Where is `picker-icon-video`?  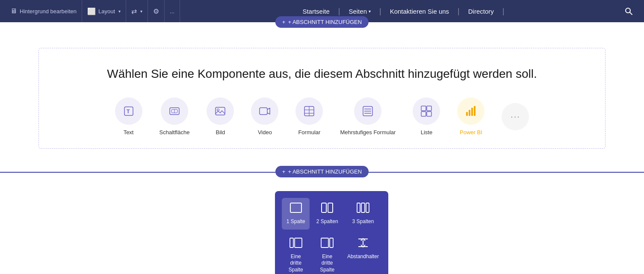
picker-icon-video is located at coordinates (265, 111).